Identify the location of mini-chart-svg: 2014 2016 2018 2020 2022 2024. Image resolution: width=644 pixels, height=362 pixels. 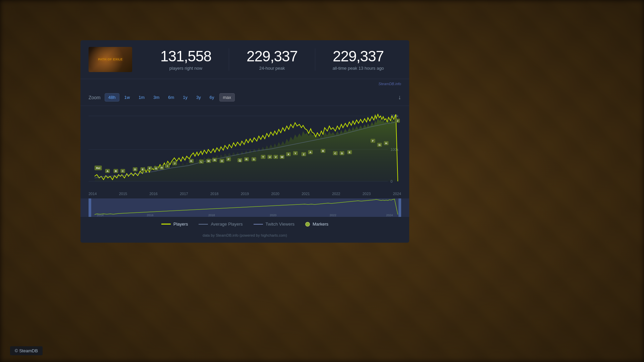
(245, 208).